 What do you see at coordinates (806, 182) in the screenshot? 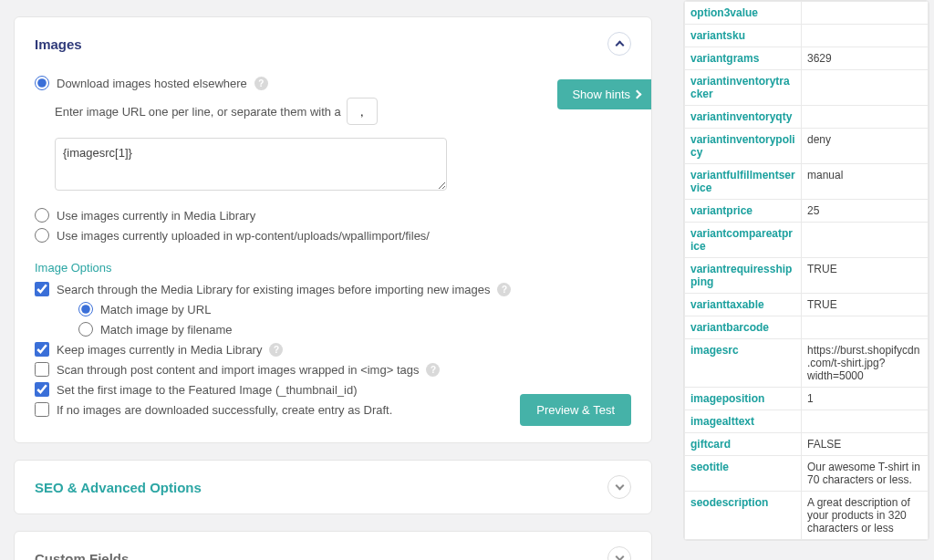
I see `table-row: variantfulfillmentservicemanual` at bounding box center [806, 182].